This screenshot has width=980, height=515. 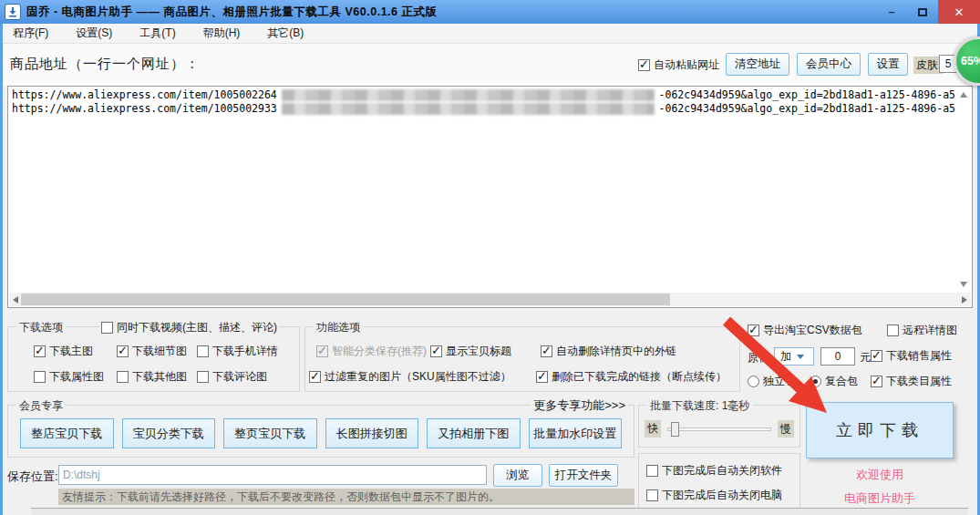 I want to click on scrollbar-thumb, so click(x=346, y=299).